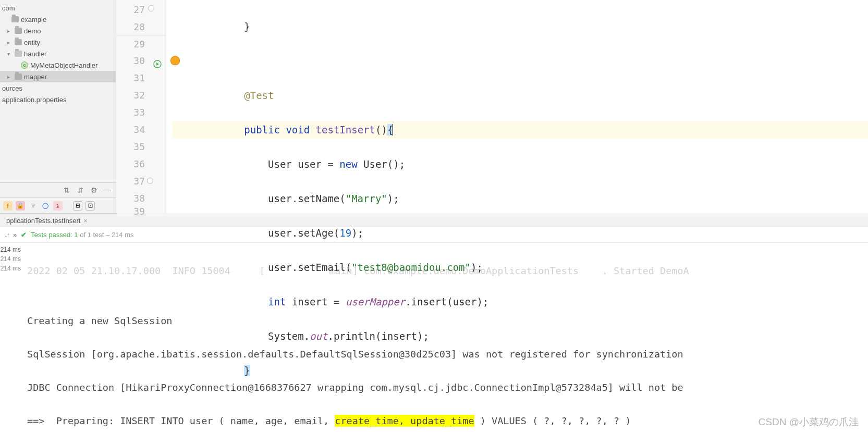 The image size is (868, 432). What do you see at coordinates (139, 164) in the screenshot?
I see `line-number: 36` at bounding box center [139, 164].